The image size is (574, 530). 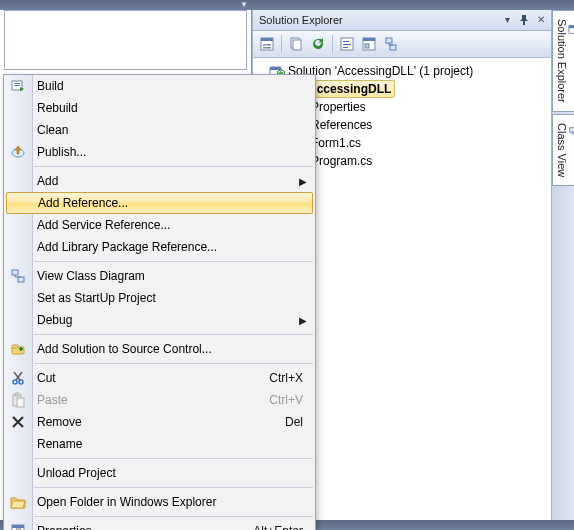 I want to click on menu-item-shortcut: Ctrl+X, so click(x=286, y=378).